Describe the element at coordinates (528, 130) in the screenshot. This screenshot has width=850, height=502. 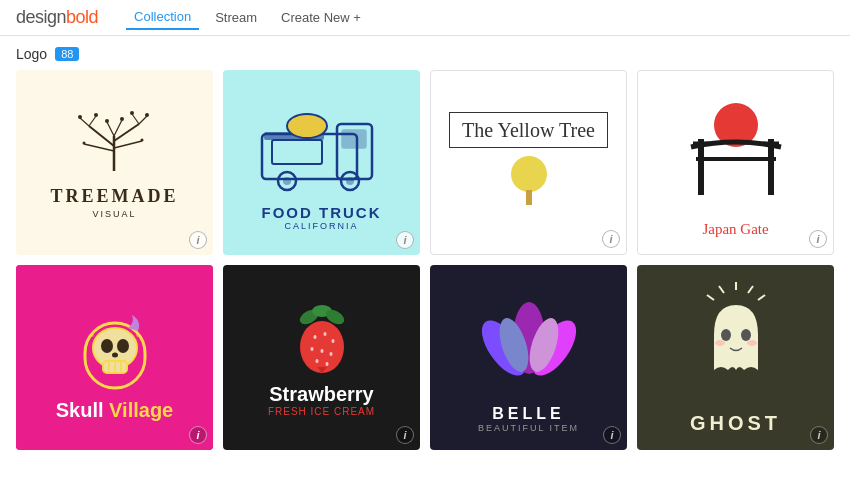
I see `yellowtree-title: The Yellow Tree` at that location.